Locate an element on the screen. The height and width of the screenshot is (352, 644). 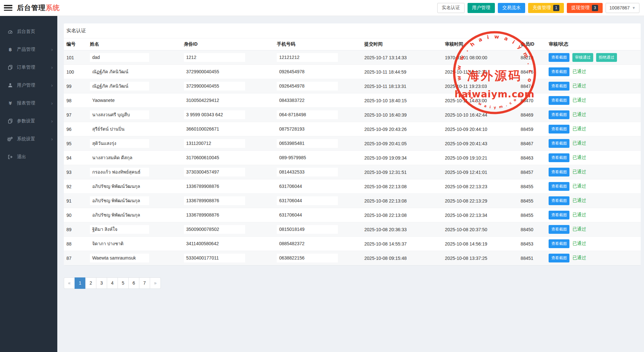
phone-field: 0653985481 is located at coordinates (307, 143).